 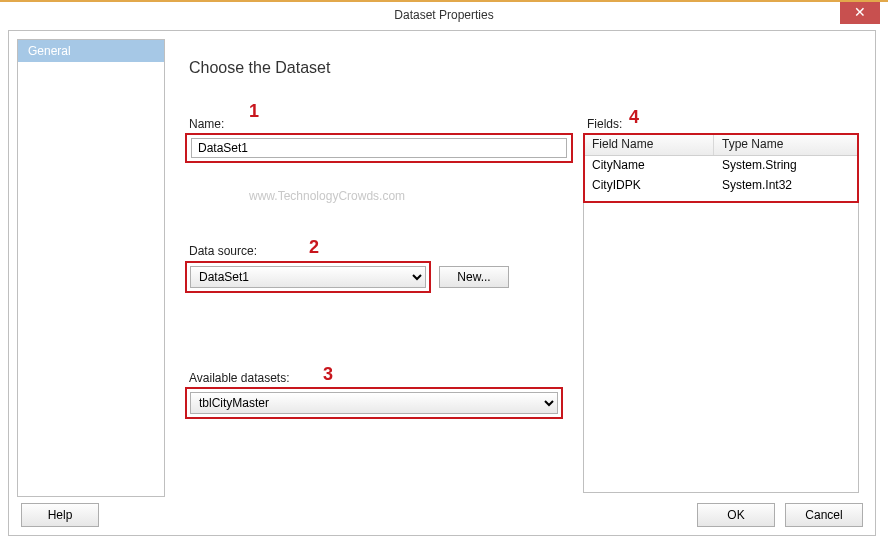 What do you see at coordinates (254, 112) in the screenshot?
I see `annotation-1: 1` at bounding box center [254, 112].